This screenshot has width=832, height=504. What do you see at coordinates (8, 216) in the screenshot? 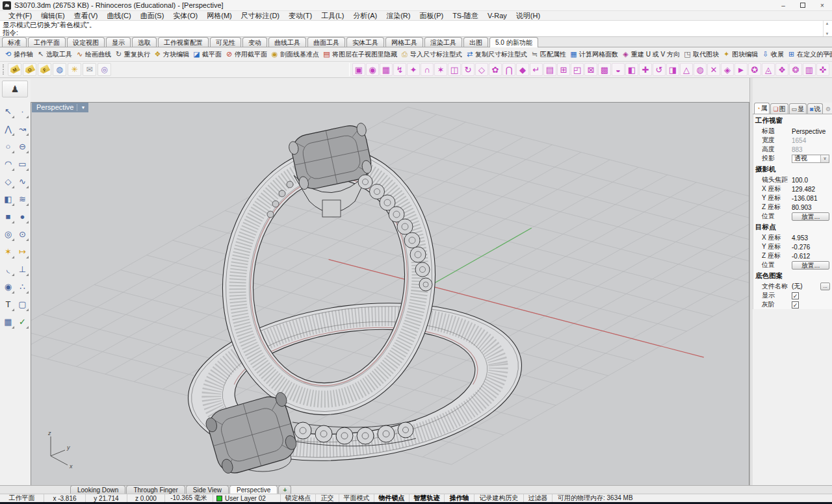
I see `box-icon: ■` at bounding box center [8, 216].